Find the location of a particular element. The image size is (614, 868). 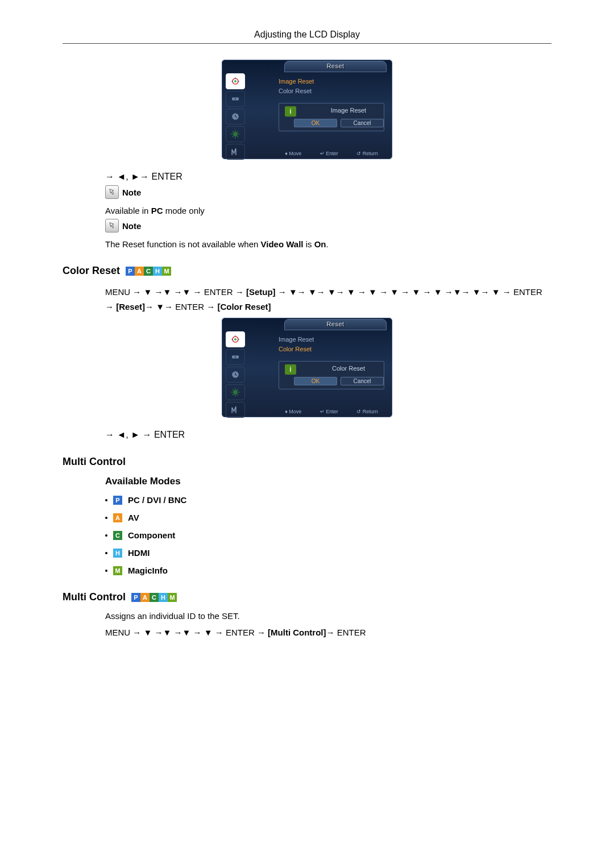

mode-badge-m: M is located at coordinates (118, 571).